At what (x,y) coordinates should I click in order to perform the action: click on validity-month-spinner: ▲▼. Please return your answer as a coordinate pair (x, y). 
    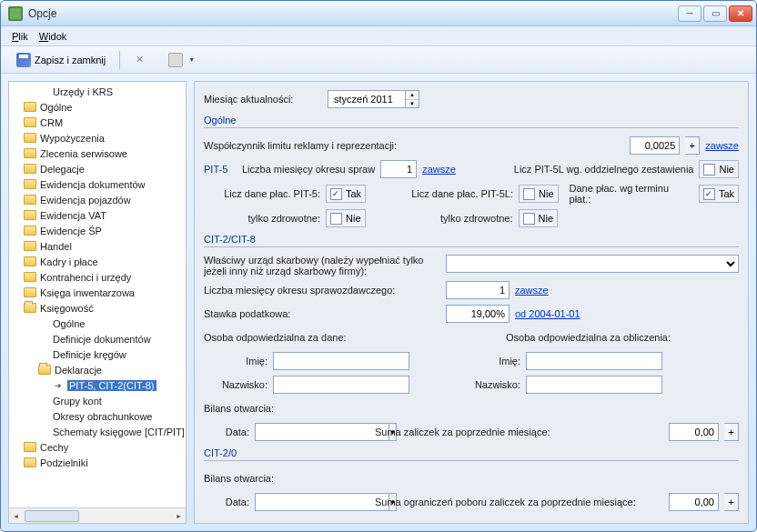
    Looking at the image, I should click on (373, 99).